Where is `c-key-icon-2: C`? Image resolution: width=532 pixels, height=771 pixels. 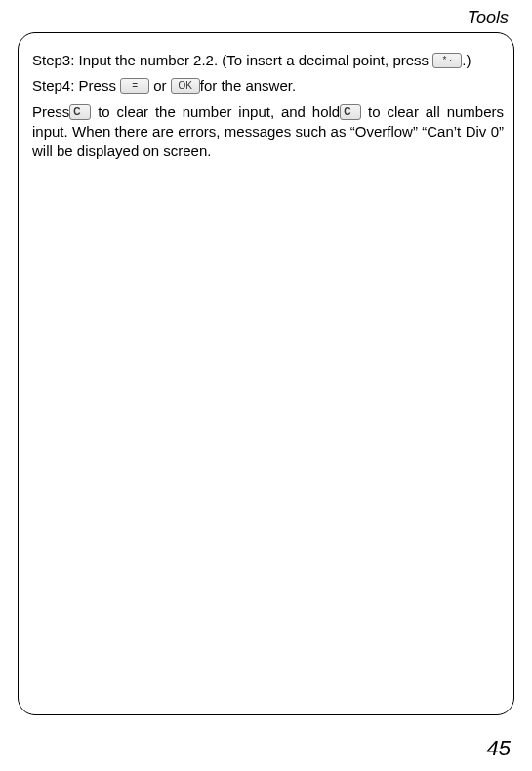 c-key-icon-2: C is located at coordinates (350, 112).